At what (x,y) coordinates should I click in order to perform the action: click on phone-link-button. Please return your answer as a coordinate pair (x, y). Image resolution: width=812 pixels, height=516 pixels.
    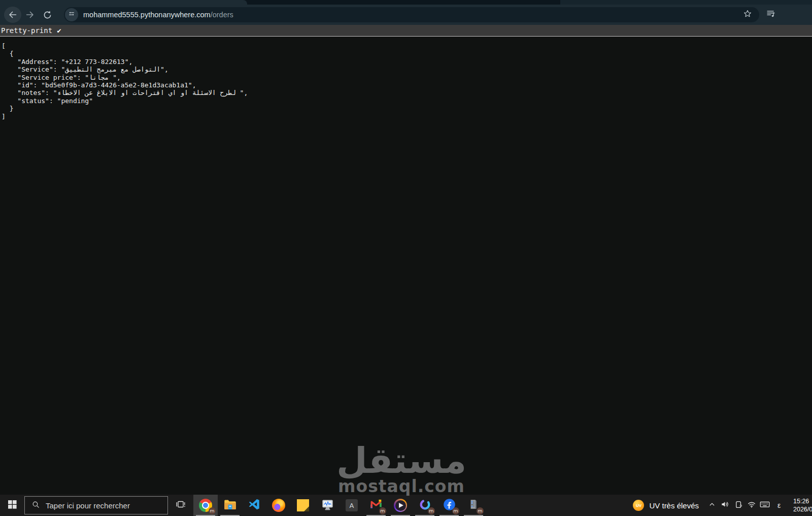
    Looking at the image, I should click on (738, 505).